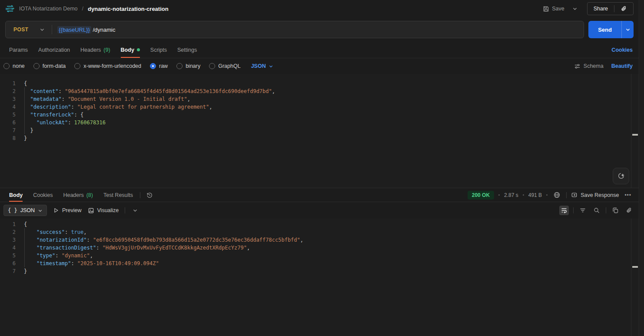  I want to click on svg-text: HTTP, so click(10, 9).